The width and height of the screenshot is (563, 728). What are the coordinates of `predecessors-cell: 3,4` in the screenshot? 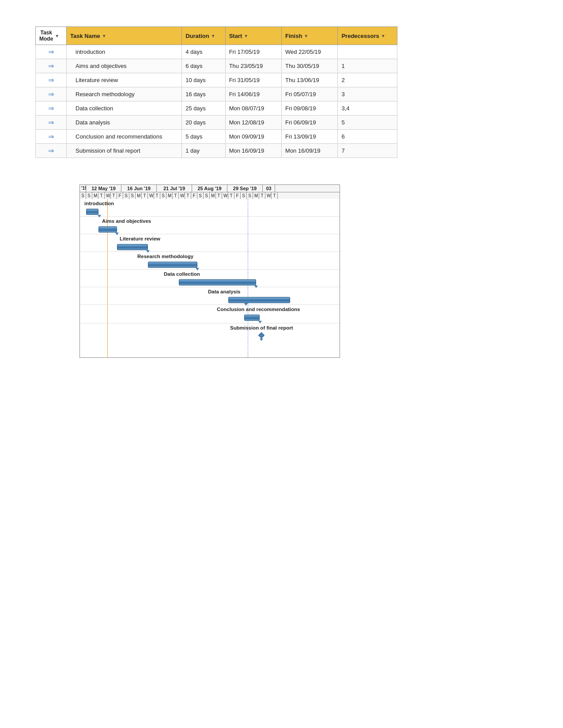 It's located at (367, 109).